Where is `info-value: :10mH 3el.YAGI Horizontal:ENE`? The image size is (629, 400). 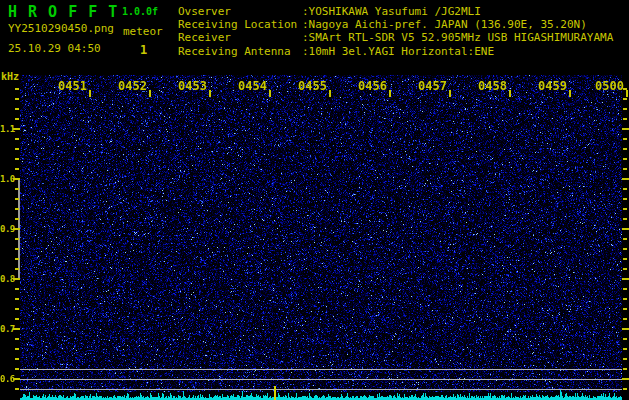 info-value: :10mH 3el.YAGI Horizontal:ENE is located at coordinates (458, 52).